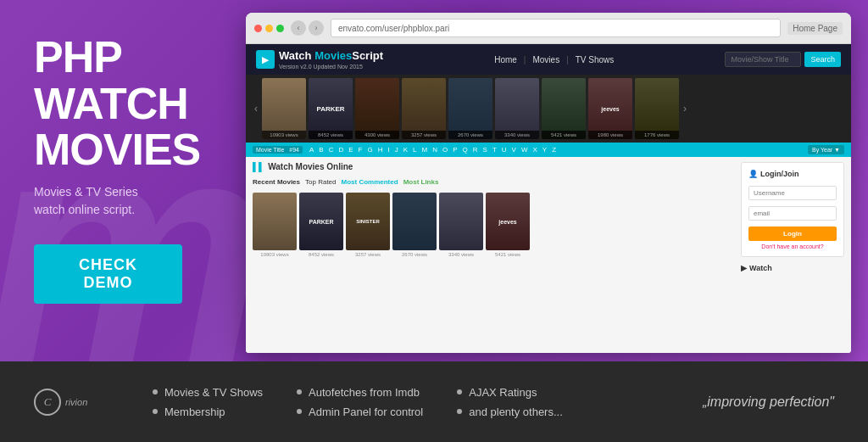  Describe the element at coordinates (793, 214) in the screenshot. I see `password-input` at that location.